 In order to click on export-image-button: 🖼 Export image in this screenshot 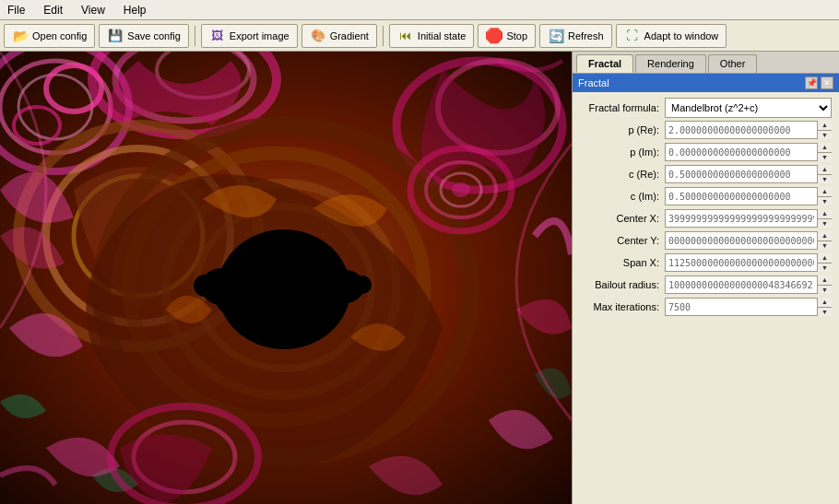, I will do `click(249, 36)`.